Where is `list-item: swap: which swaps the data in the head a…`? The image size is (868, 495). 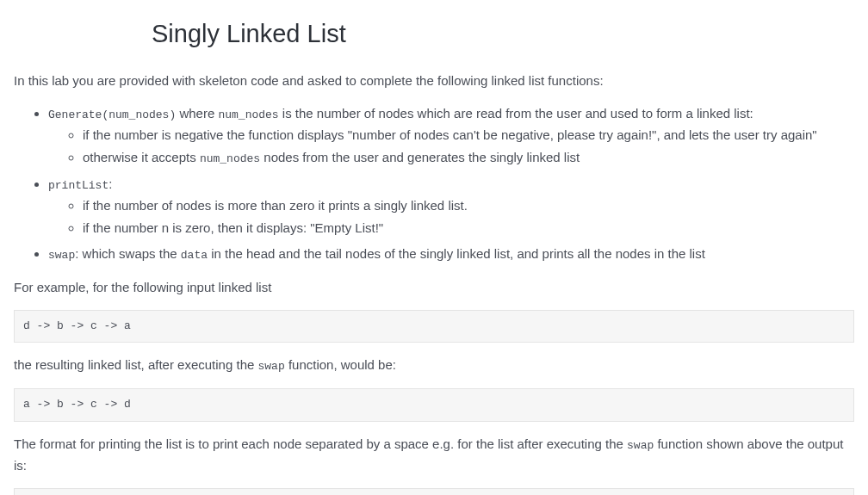 list-item: swap: which swaps the data in the head a… is located at coordinates (451, 255).